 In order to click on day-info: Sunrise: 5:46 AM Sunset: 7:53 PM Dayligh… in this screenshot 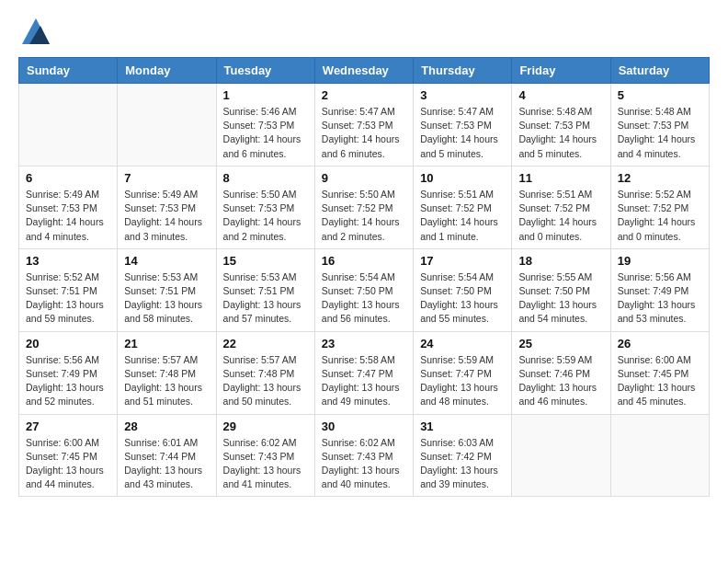, I will do `click(266, 132)`.